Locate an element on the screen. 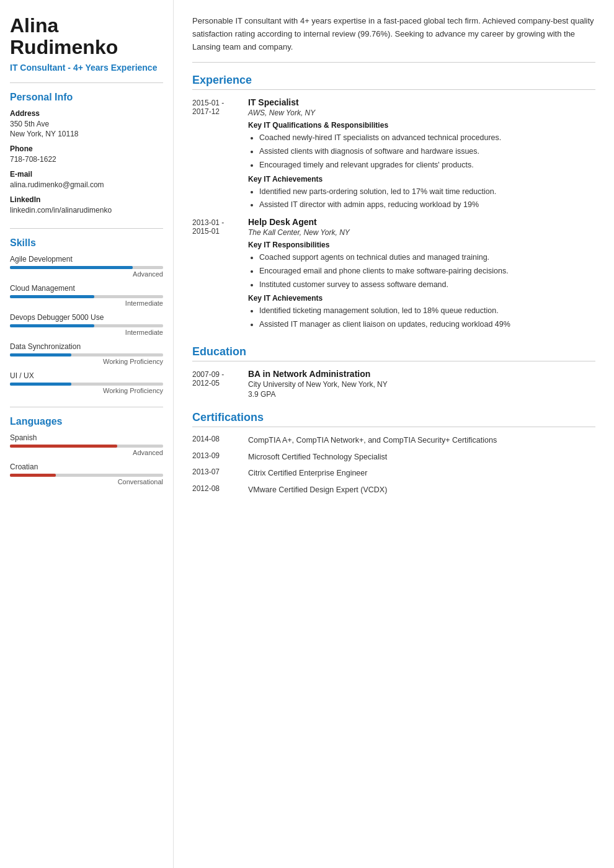 The width and height of the screenshot is (614, 868). cert-row: 2013-09 Microsoft Certified Technology S… is located at coordinates (394, 458).